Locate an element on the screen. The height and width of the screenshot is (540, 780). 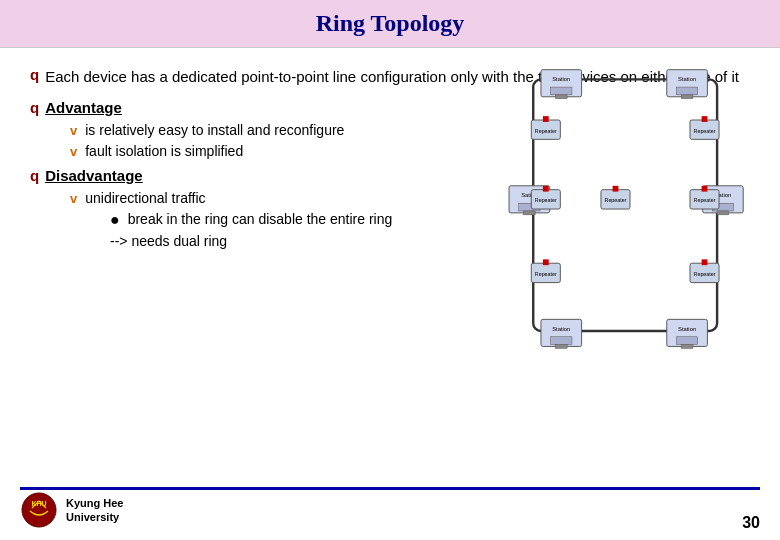
v-marker-3: v is located at coordinates (74, 198).